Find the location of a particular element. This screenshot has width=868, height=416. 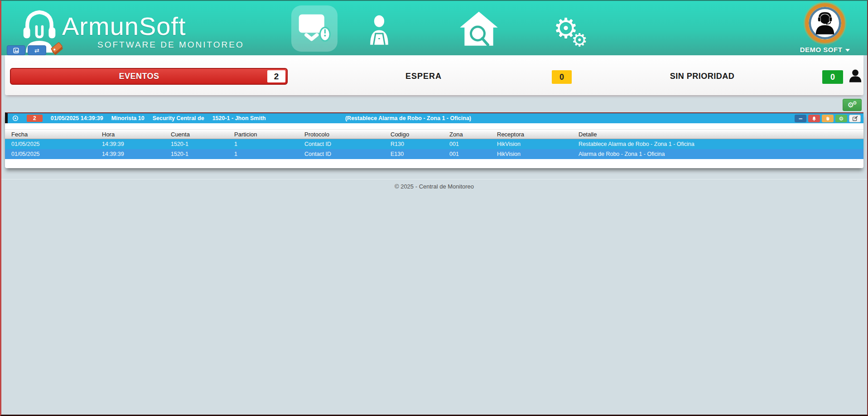

col-codigo: Codigo is located at coordinates (414, 134).